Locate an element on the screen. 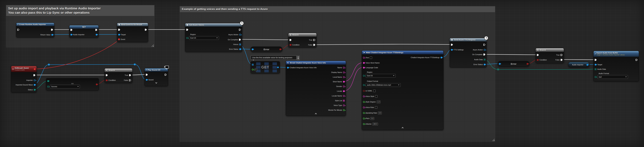  pitch-value: 0.0 is located at coordinates (372, 119).